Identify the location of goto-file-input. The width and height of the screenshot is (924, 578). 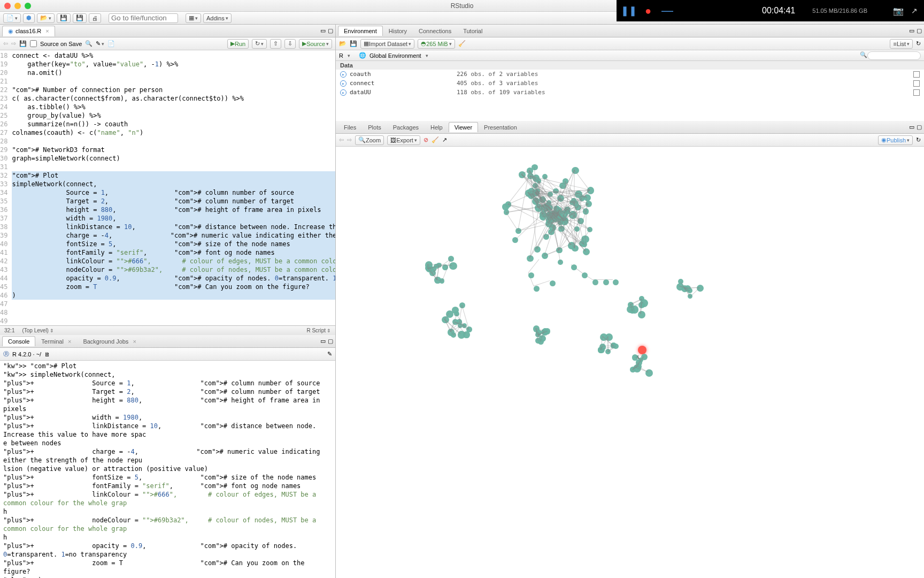
(143, 18).